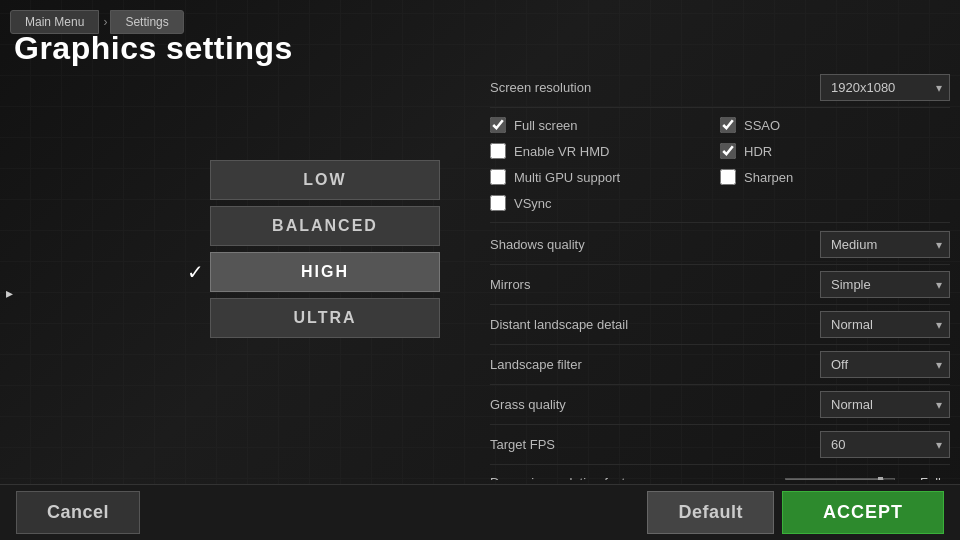 The height and width of the screenshot is (540, 960). Describe the element at coordinates (880, 479) in the screenshot. I see `dynamic-resolution-thumb` at that location.